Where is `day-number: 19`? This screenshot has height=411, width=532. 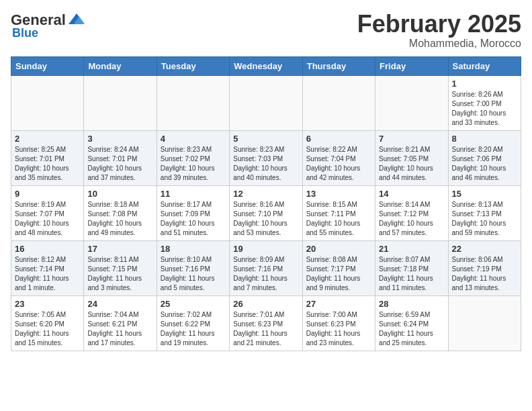
day-number: 19 is located at coordinates (266, 248).